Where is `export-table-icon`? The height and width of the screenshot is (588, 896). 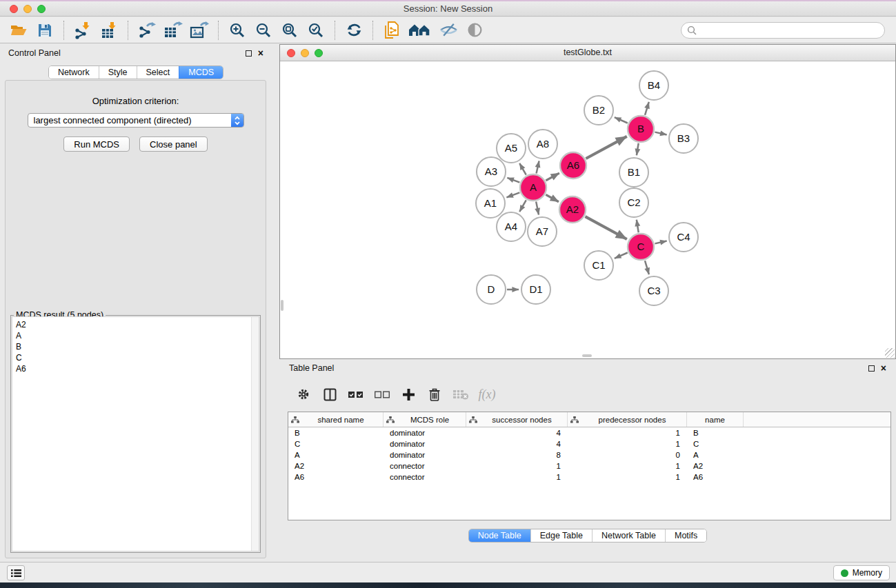 export-table-icon is located at coordinates (173, 30).